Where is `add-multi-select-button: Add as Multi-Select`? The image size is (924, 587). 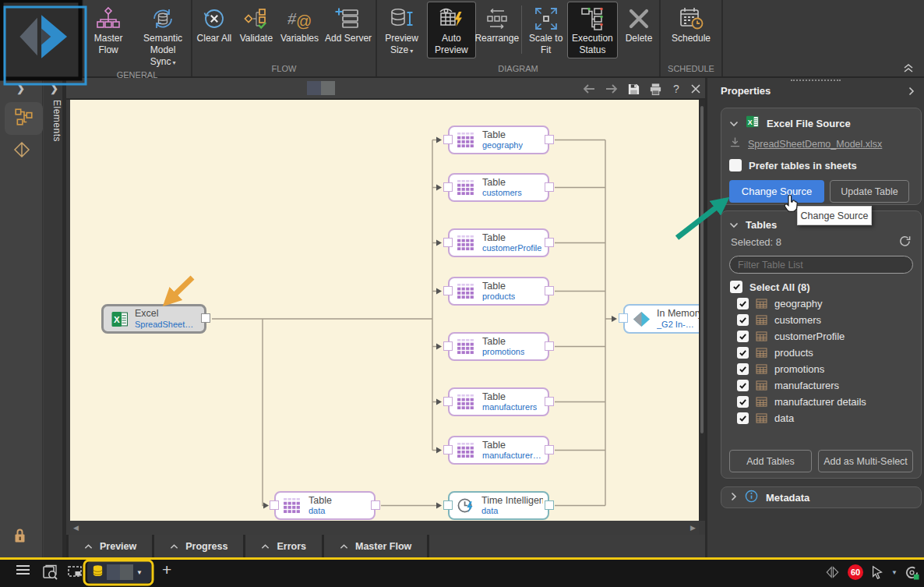
add-multi-select-button: Add as Multi-Select is located at coordinates (866, 461).